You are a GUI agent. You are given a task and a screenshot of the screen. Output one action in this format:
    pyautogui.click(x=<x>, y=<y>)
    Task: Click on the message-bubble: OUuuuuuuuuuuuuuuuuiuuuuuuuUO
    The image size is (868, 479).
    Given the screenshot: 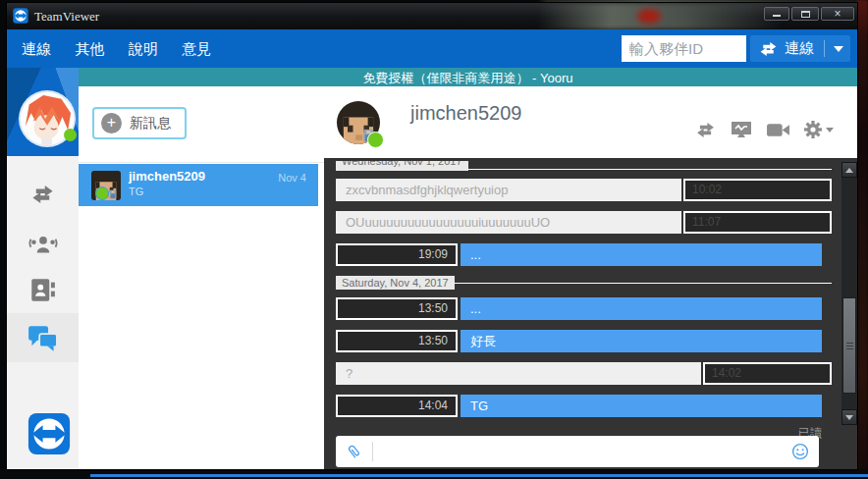 What is the action you would take?
    pyautogui.click(x=509, y=222)
    